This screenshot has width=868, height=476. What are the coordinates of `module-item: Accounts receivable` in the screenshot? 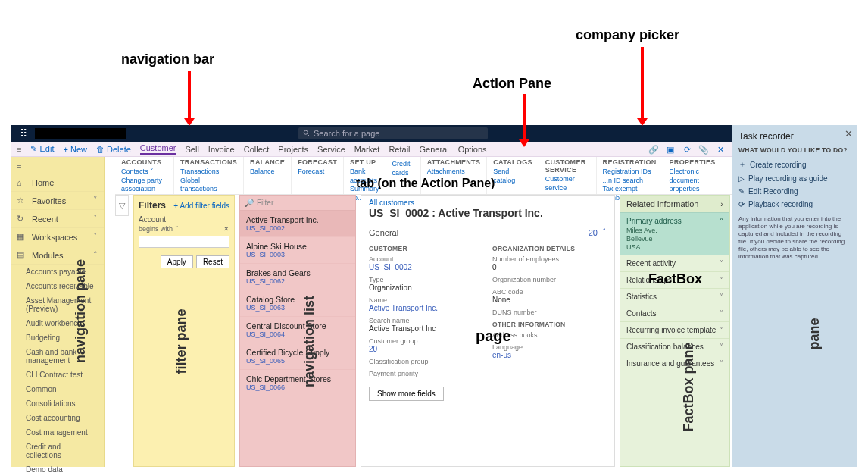 It's located at (58, 287).